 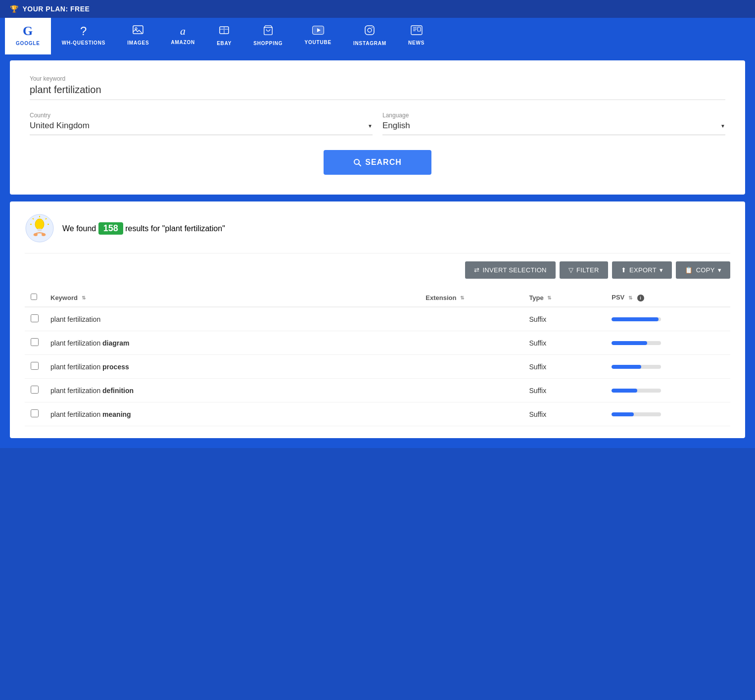 I want to click on export-icon: ⬆, so click(x=623, y=270).